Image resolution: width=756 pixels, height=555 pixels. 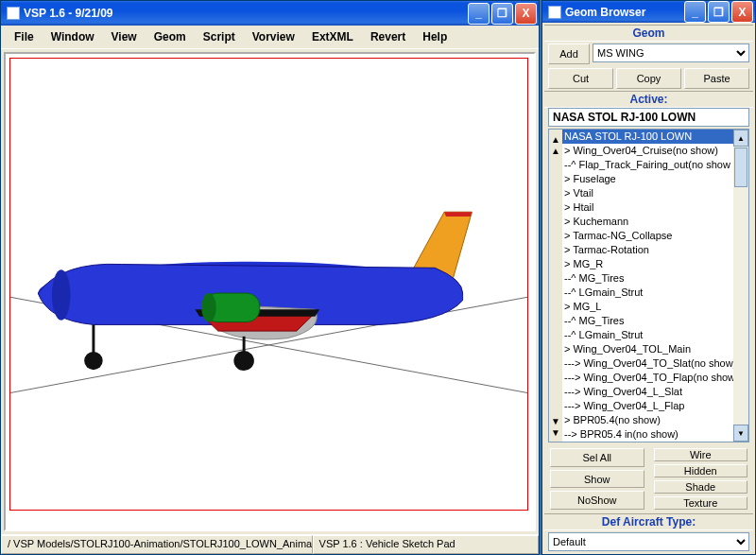 I want to click on texture-button: Texture, so click(x=701, y=503).